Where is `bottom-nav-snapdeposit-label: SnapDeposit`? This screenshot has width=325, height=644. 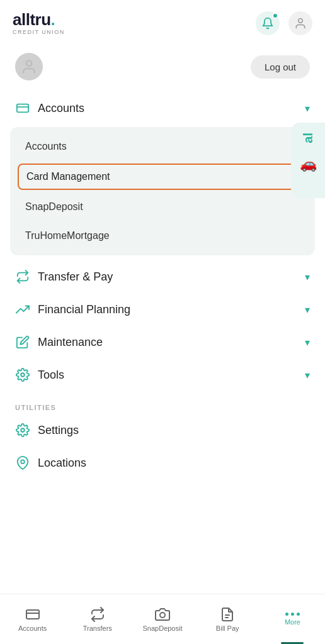
bottom-nav-snapdeposit-label: SnapDeposit is located at coordinates (162, 628).